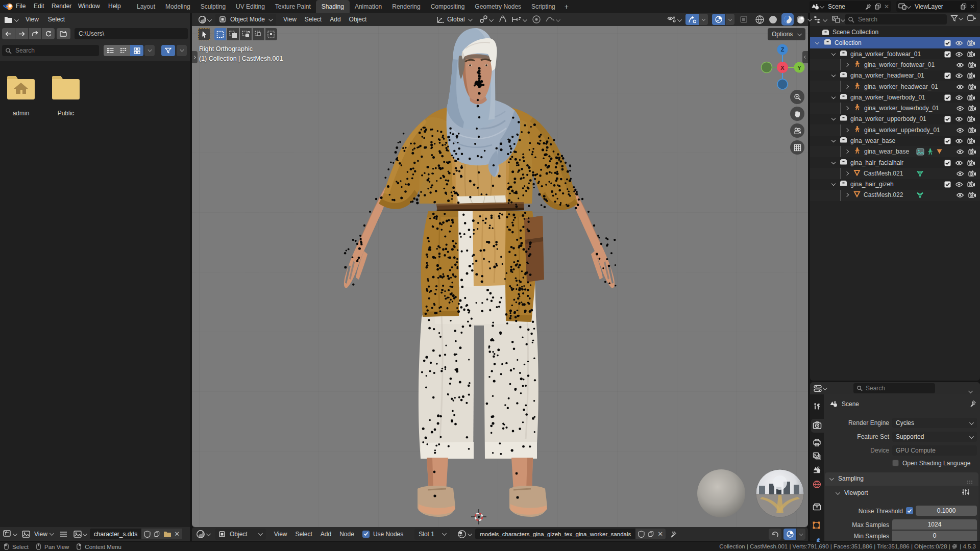 This screenshot has width=980, height=551. Describe the element at coordinates (799, 68) in the screenshot. I see `svg-text: Y` at that location.